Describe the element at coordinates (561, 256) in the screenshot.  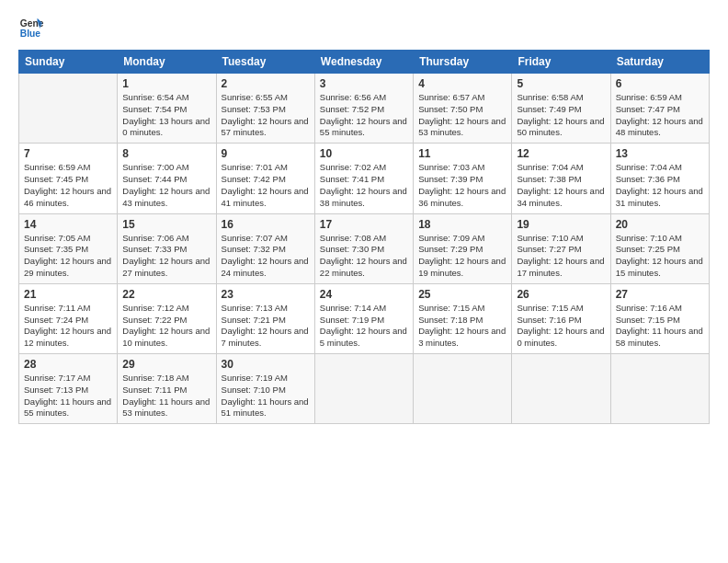
I see `day-info: Sunrise: 7:10 AMSunset: 7:27 PMDaylight:…` at that location.